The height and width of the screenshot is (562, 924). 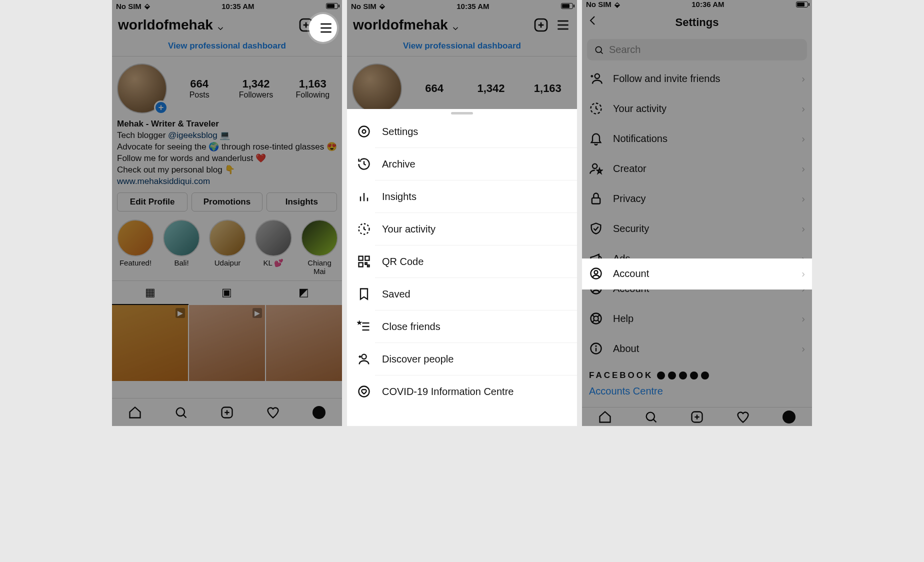 What do you see at coordinates (199, 88) in the screenshot?
I see `stat-posts: 664 Posts` at bounding box center [199, 88].